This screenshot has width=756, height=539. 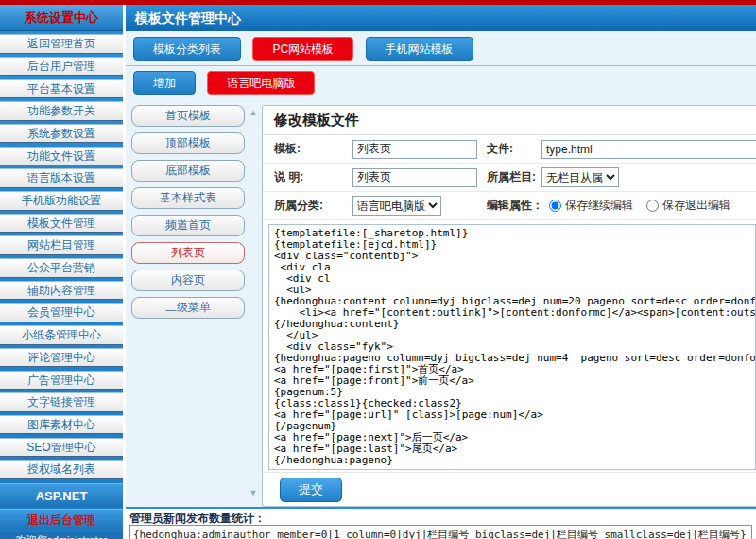 I want to click on form-row-category: 所属分类: 语言吧电脑版 编辑属性： 保存继续编辑 保存退出编辑, so click(x=509, y=206).